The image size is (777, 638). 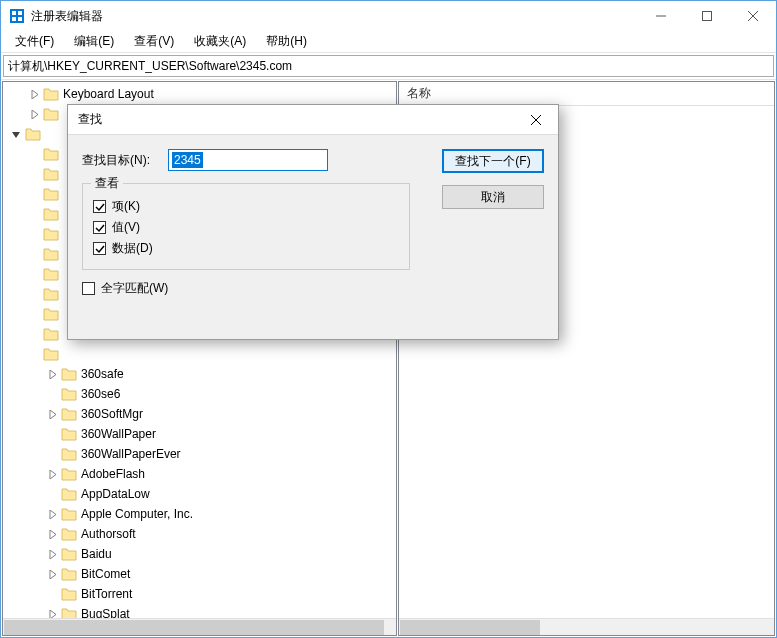 I want to click on list-scrollbar-horizontal, so click(x=586, y=626).